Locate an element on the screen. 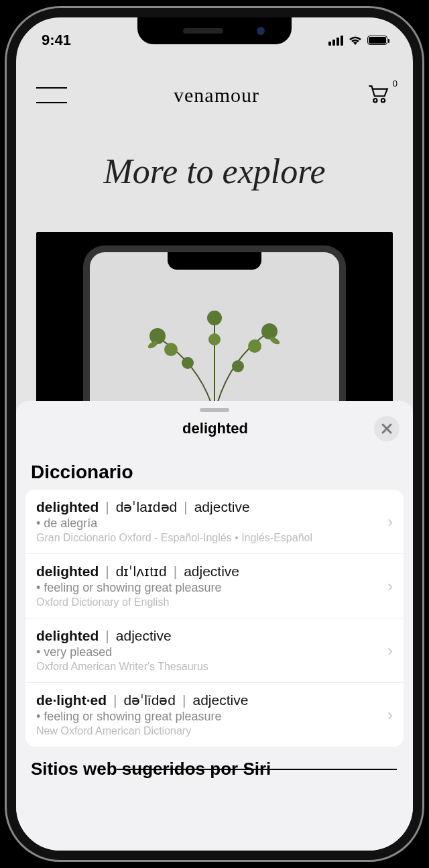  strikethrough is located at coordinates (257, 769).